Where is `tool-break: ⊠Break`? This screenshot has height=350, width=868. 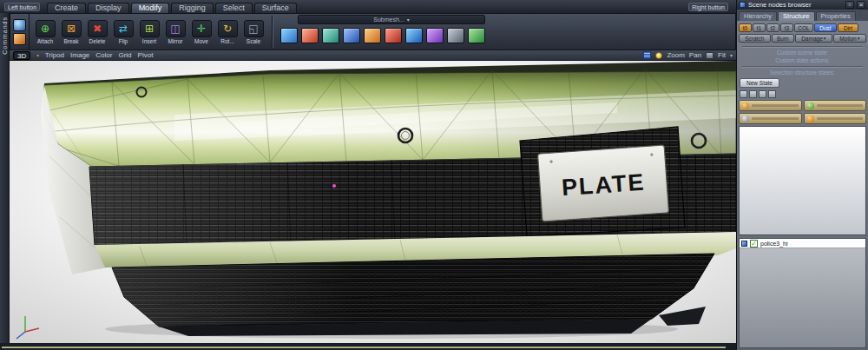
tool-break: ⊠Break is located at coordinates (71, 31).